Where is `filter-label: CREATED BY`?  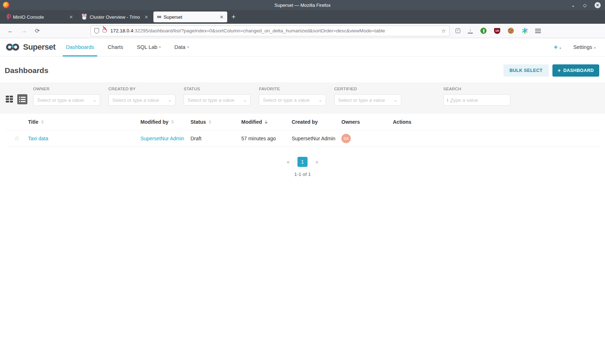
filter-label: CREATED BY is located at coordinates (142, 89).